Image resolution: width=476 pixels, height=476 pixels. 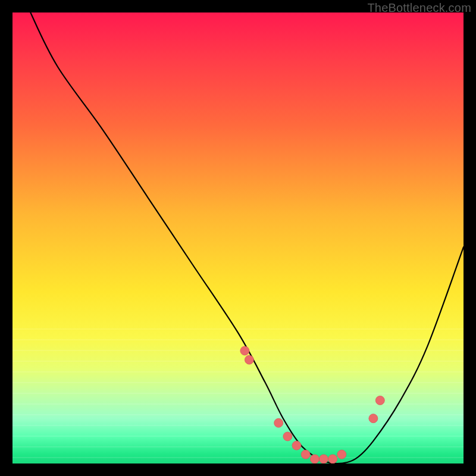 What do you see at coordinates (419, 8) in the screenshot?
I see `attribution-label: TheBottleneck.com` at bounding box center [419, 8].